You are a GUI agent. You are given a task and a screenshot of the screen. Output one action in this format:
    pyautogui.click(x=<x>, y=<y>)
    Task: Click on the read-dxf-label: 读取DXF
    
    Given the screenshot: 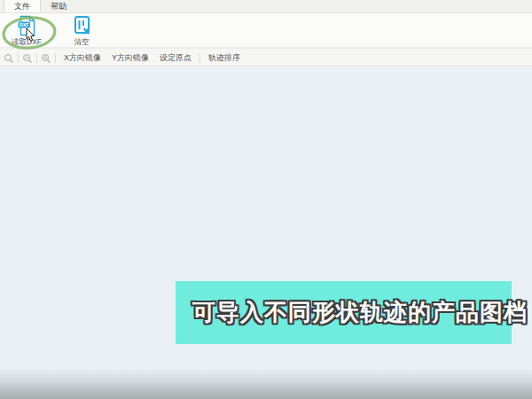 What is the action you would take?
    pyautogui.click(x=27, y=43)
    